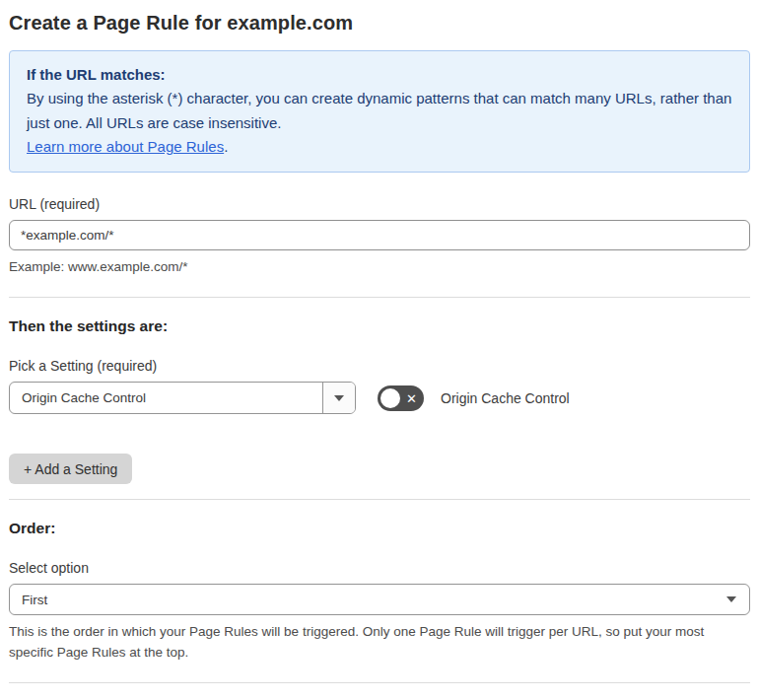  What do you see at coordinates (71, 469) in the screenshot?
I see `add-setting-button: + Add a Setting` at bounding box center [71, 469].